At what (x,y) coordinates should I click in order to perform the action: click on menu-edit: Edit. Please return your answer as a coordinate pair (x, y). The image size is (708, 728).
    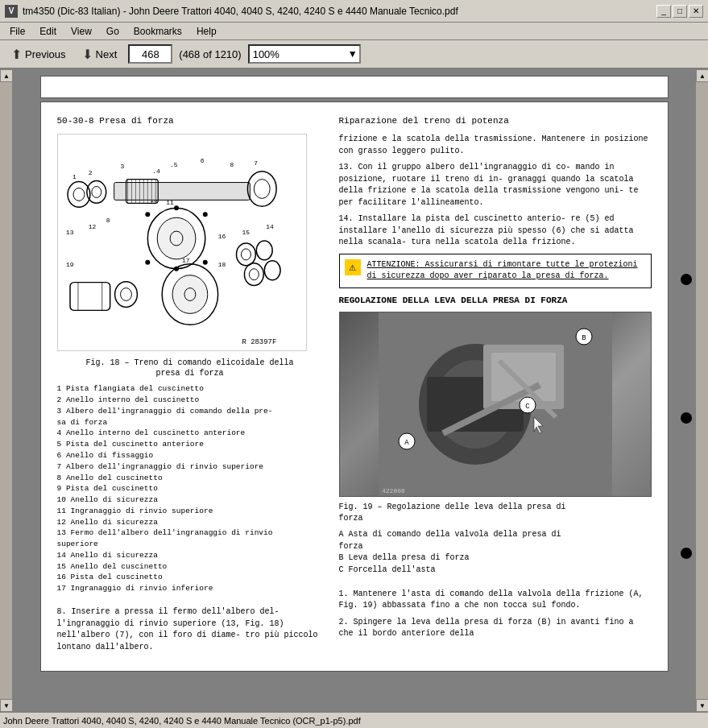
    Looking at the image, I should click on (48, 31).